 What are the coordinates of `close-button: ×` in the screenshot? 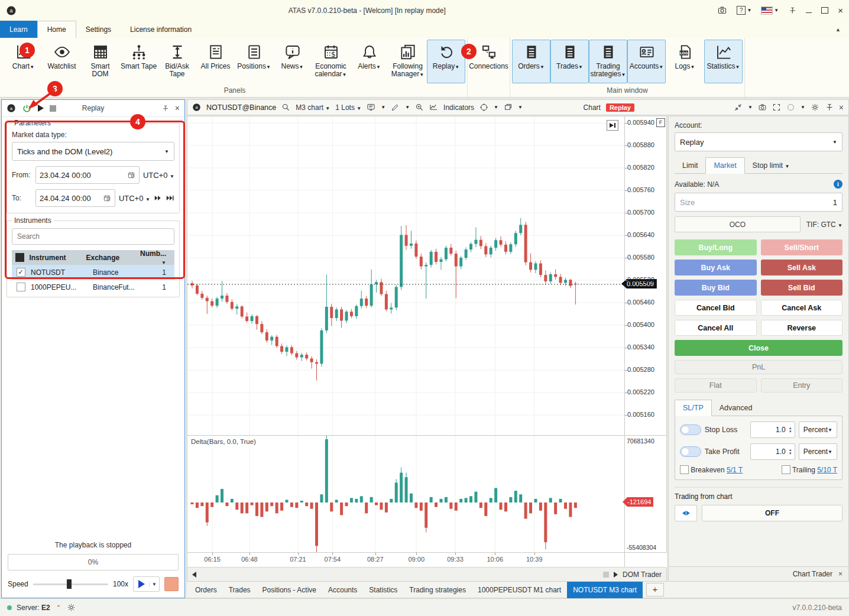 It's located at (841, 11).